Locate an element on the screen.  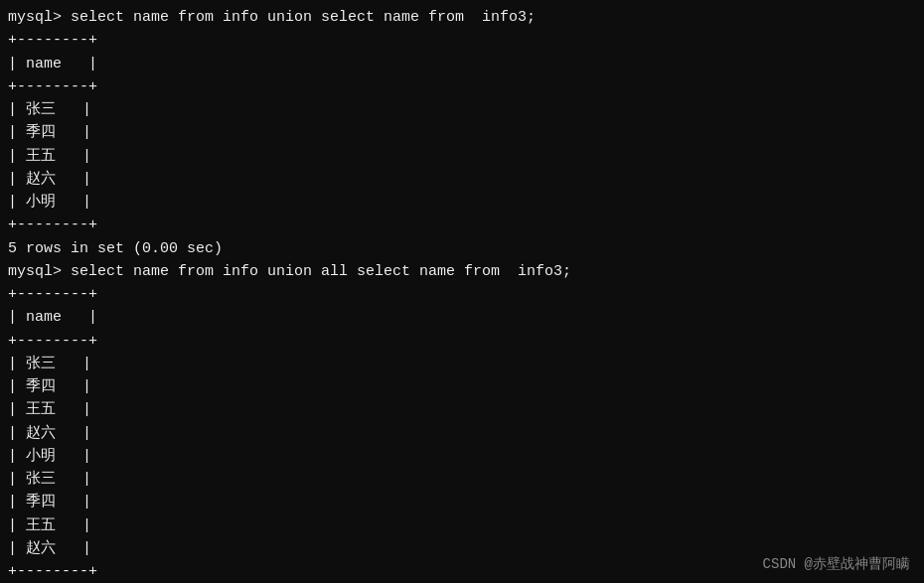
watermark: CSDN @赤壁战神曹阿瞒 is located at coordinates (837, 564).